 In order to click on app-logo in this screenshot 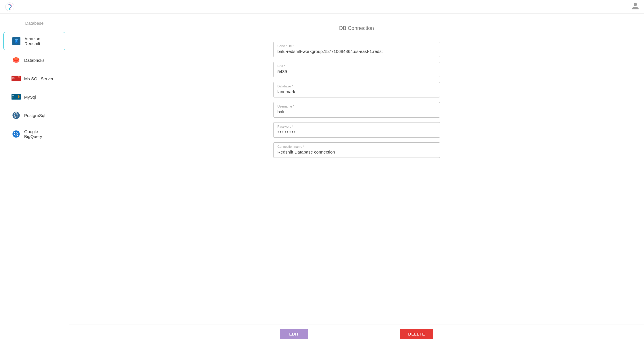, I will do `click(10, 7)`.